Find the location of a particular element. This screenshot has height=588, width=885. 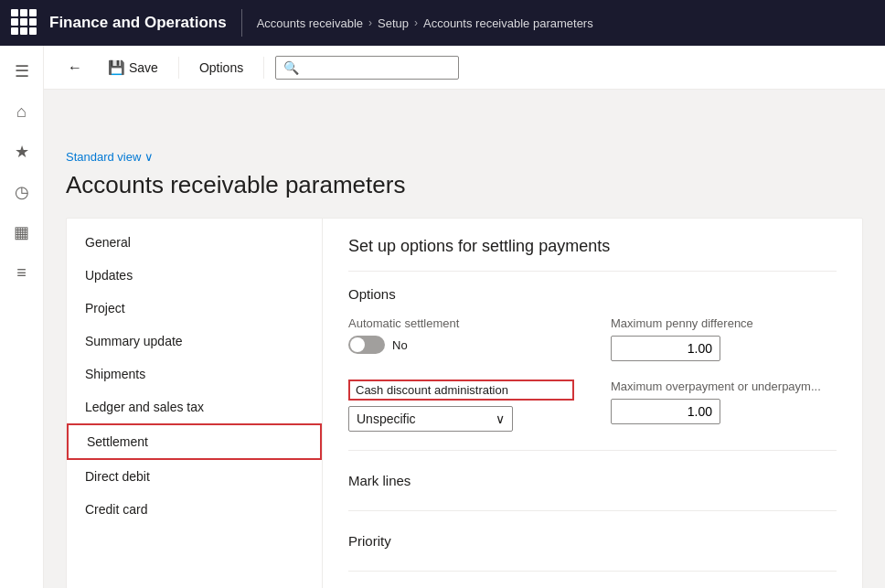

automatic-settlement-label: Automatic settlement is located at coordinates (461, 324).